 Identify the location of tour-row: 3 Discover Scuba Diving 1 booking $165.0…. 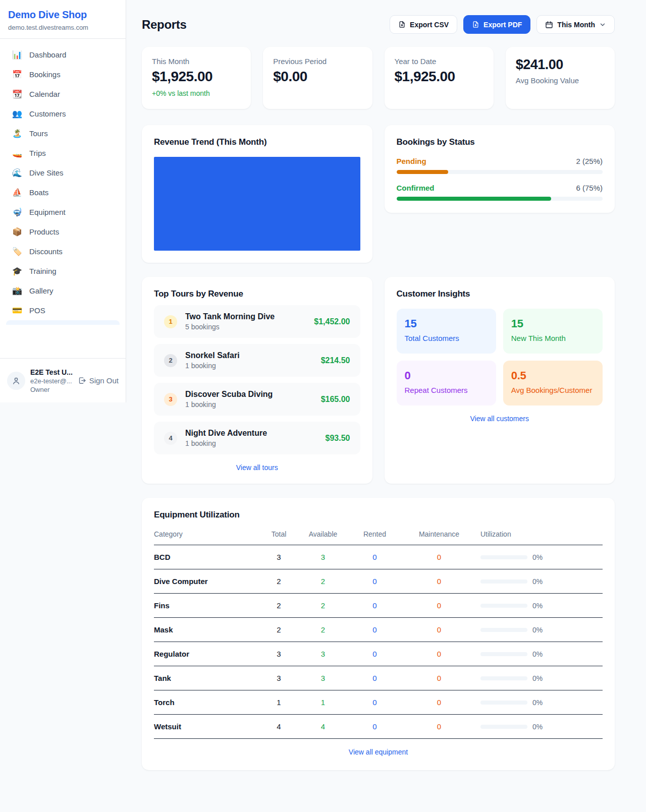
(257, 399).